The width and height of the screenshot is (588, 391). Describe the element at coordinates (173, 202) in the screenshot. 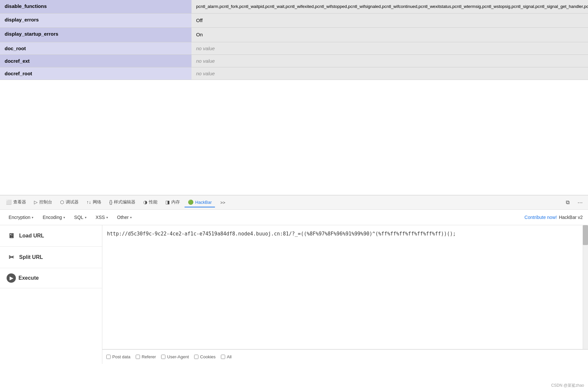

I see `tab-memory: ◨ 内存` at that location.